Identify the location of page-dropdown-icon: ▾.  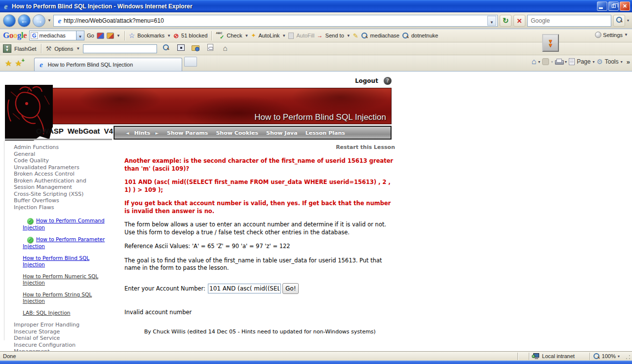
(593, 62).